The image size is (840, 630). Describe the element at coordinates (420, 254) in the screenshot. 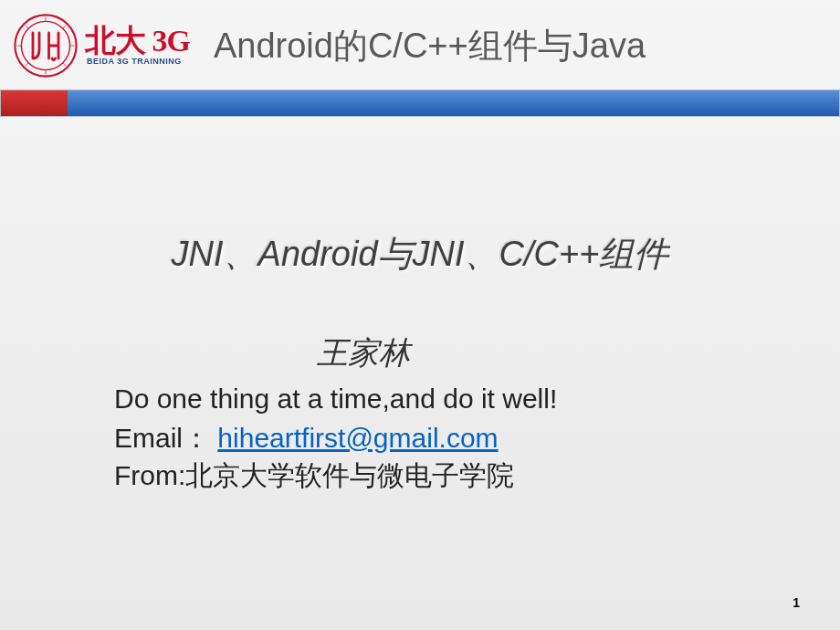

I see `slide-subtitle: JNI、Android与JNI、C/C++组件` at that location.